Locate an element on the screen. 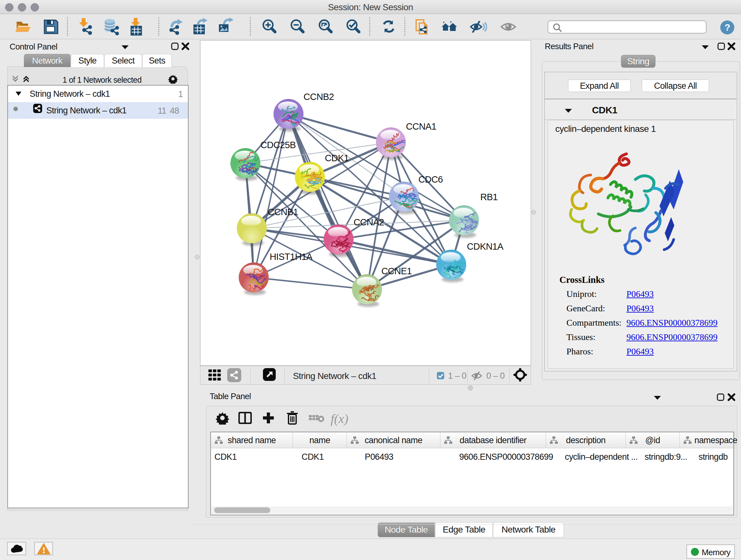 This screenshot has width=741, height=560. svg-text: RB1 is located at coordinates (489, 197).